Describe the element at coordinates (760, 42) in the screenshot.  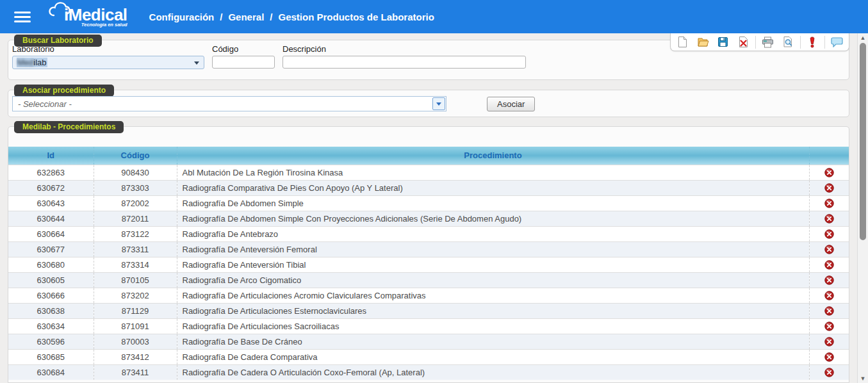
I see `record-toolbar` at that location.